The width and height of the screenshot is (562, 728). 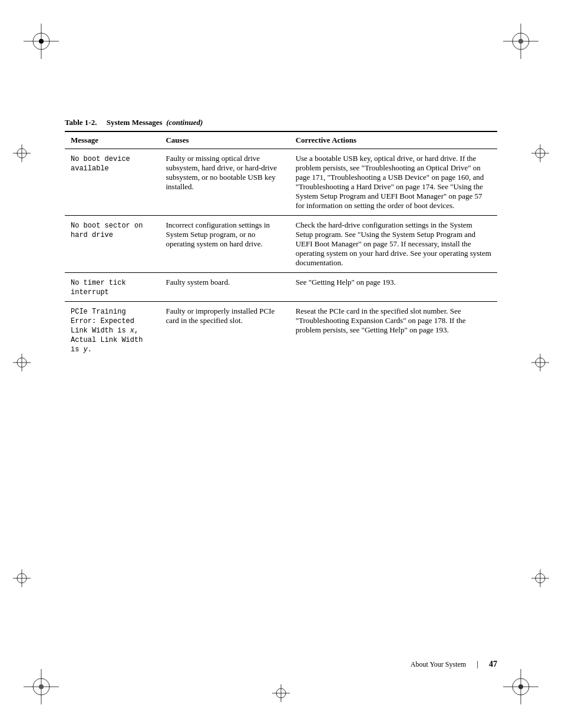 I want to click on side-mark-left-top, so click(x=22, y=154).